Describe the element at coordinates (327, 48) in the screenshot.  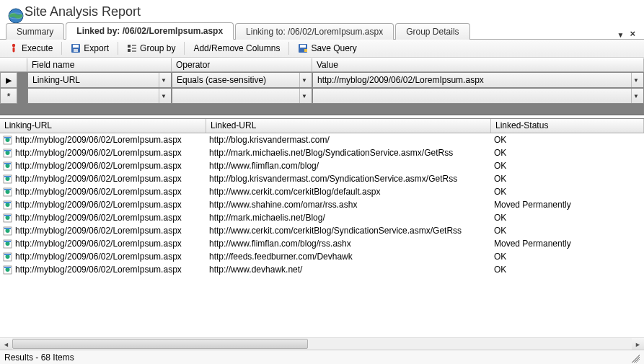
I see `savequery-button: Save Query` at that location.